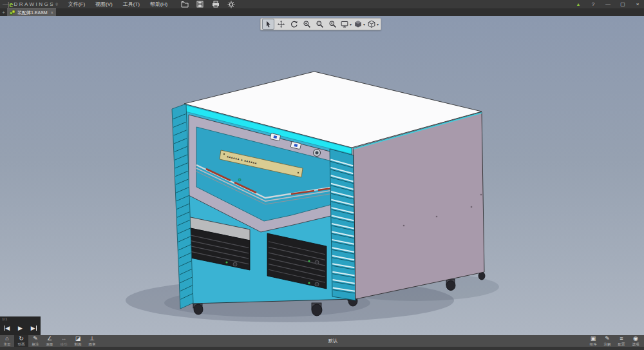  What do you see at coordinates (608, 4) in the screenshot?
I see `minimize-button: —` at bounding box center [608, 4].